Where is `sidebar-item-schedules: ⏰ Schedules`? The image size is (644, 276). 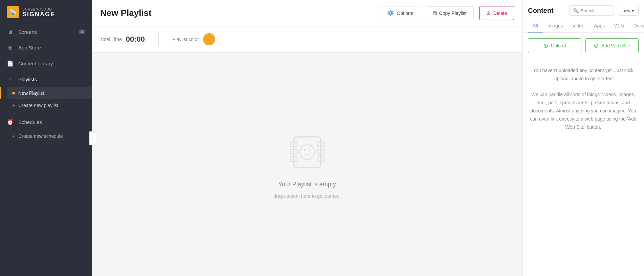 sidebar-item-schedules: ⏰ Schedules is located at coordinates (46, 122).